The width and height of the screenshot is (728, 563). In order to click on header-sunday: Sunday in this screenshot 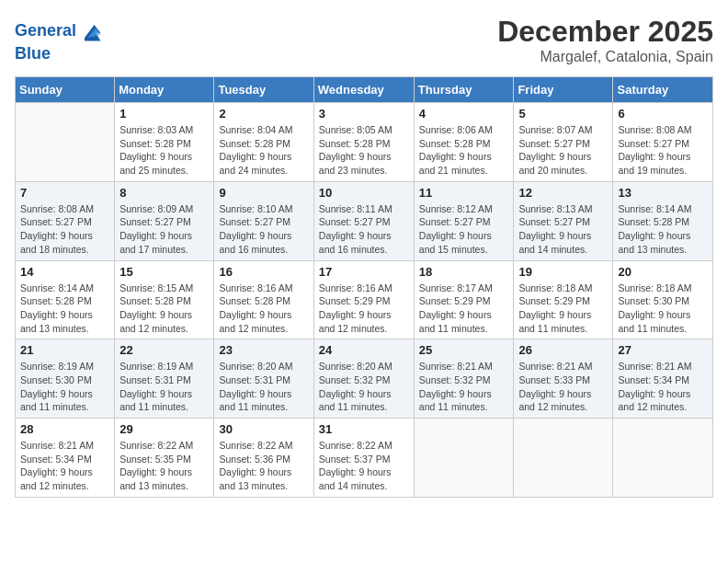, I will do `click(65, 90)`.